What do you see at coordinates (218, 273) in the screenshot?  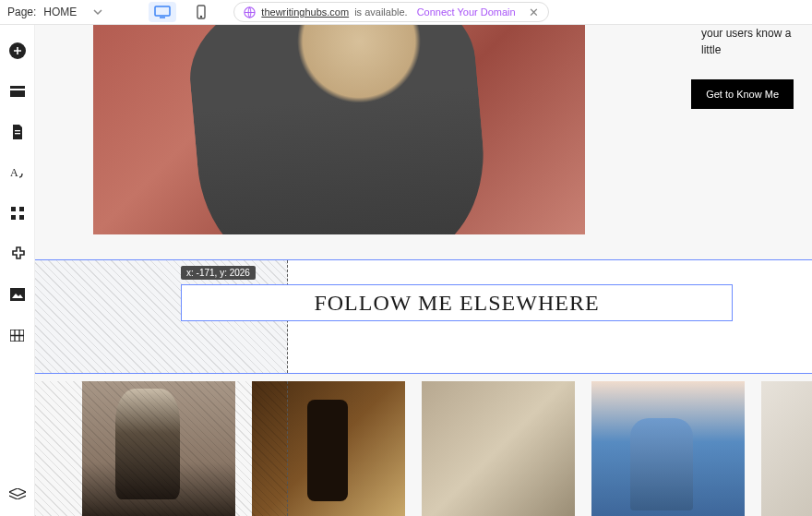 I see `position-badge: x: -171, y: 2026` at bounding box center [218, 273].